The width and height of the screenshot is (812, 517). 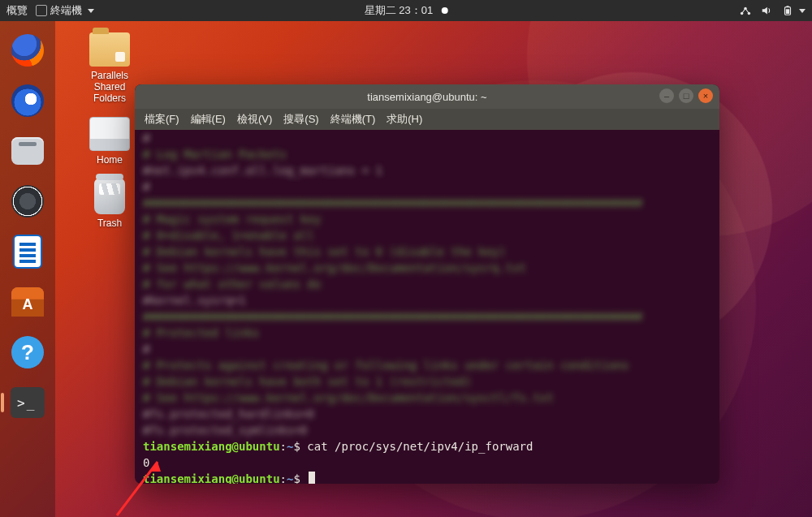 What do you see at coordinates (404, 119) in the screenshot?
I see `menu-help: 求助(H)` at bounding box center [404, 119].